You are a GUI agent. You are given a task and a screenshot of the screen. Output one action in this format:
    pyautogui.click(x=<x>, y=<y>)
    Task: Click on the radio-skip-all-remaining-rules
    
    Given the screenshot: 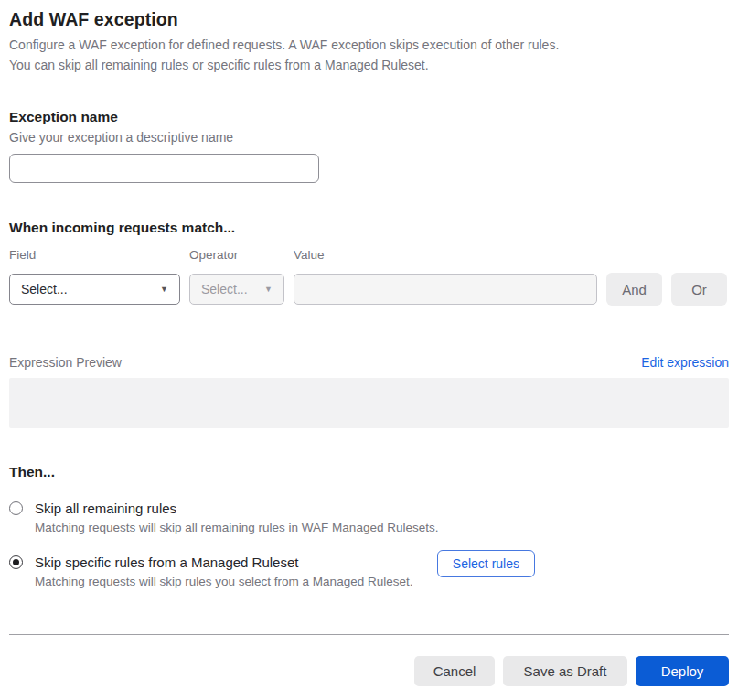 What is the action you would take?
    pyautogui.click(x=16, y=509)
    